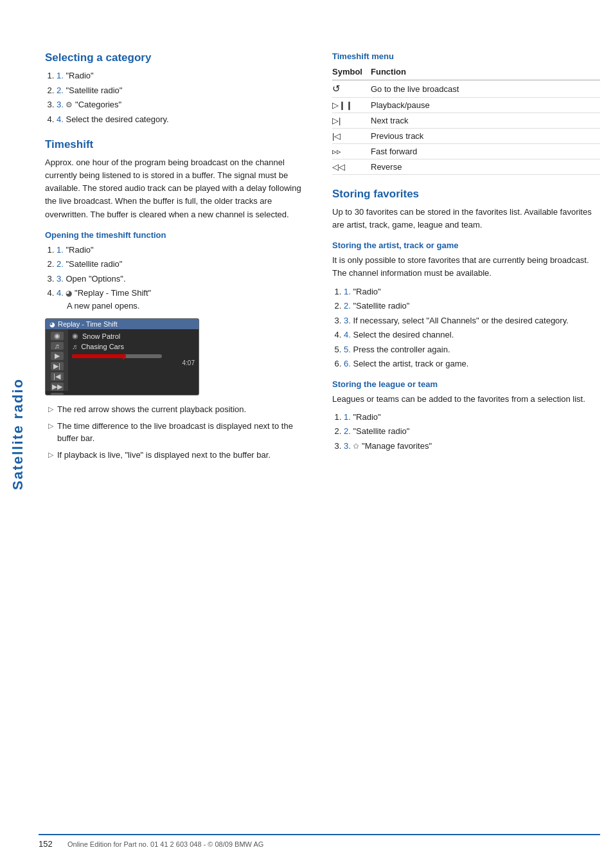  What do you see at coordinates (50, 844) in the screenshot?
I see `footer-page-number: 152` at bounding box center [50, 844].